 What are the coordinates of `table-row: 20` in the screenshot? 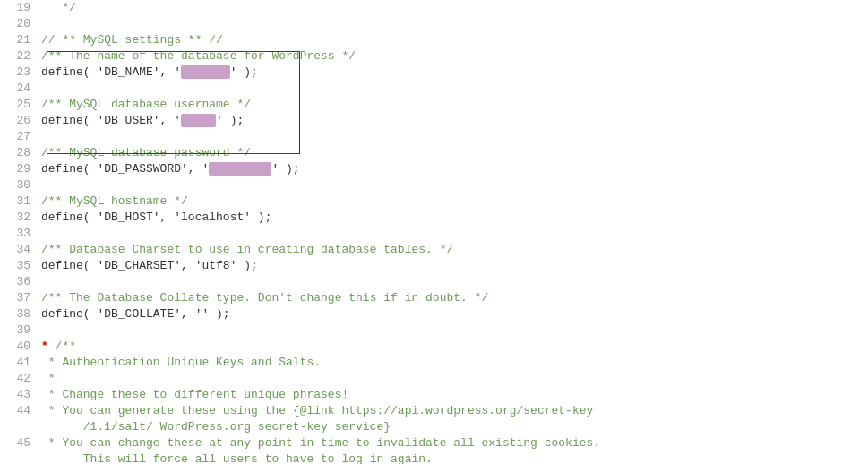 It's located at (434, 24).